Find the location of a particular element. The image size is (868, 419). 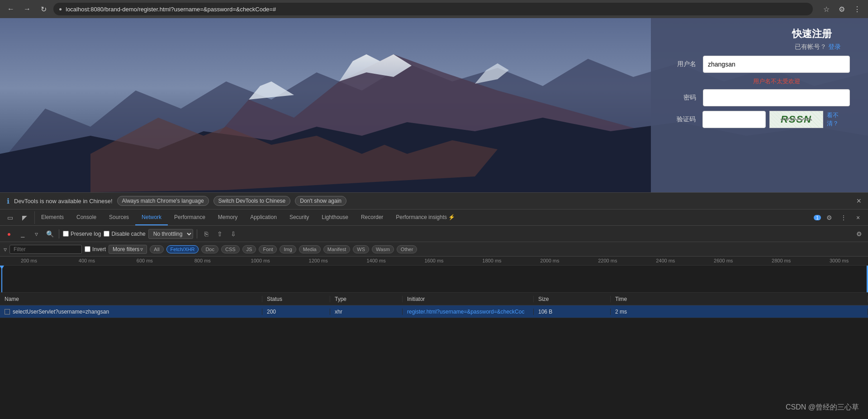

chip-js: JS is located at coordinates (250, 249).